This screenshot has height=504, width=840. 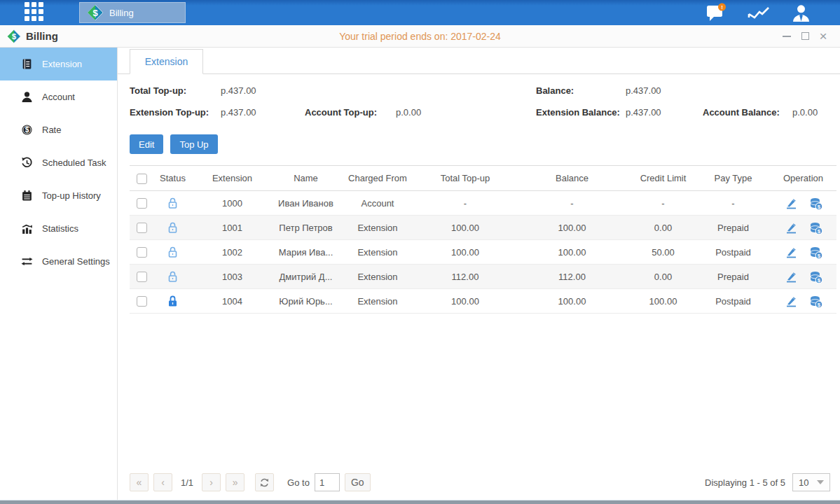 What do you see at coordinates (759, 13) in the screenshot?
I see `resource-monitor-icon` at bounding box center [759, 13].